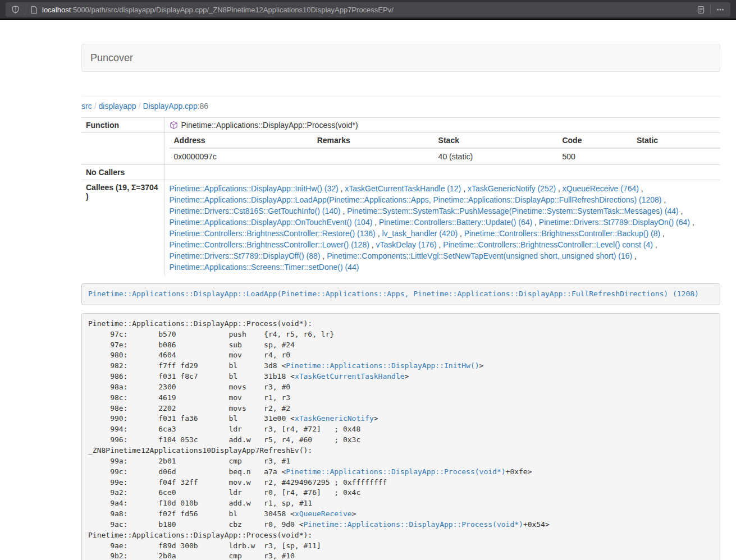  I want to click on page-icon, so click(34, 10).